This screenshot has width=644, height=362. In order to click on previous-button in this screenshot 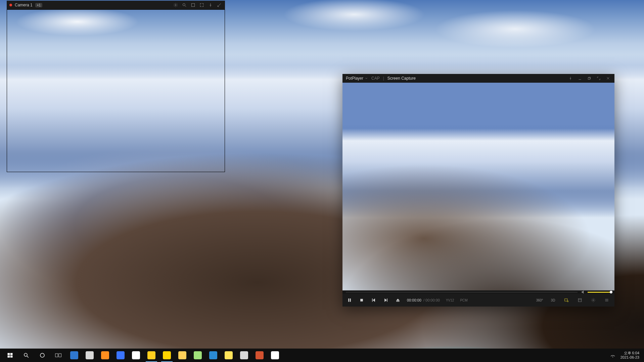, I will do `click(374, 300)`.